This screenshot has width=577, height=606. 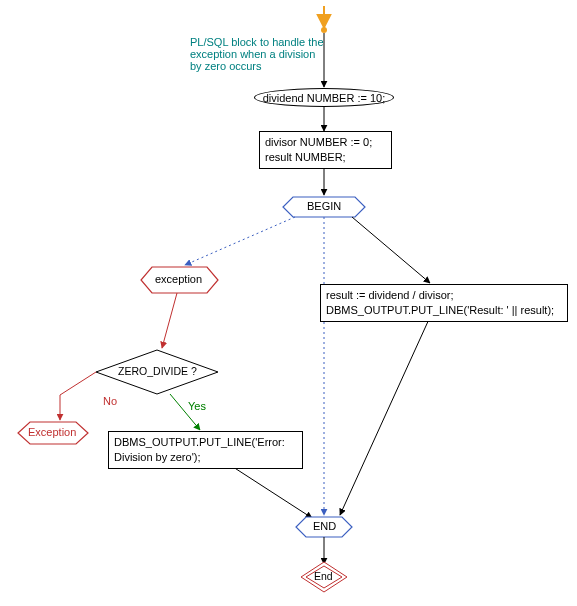 What do you see at coordinates (206, 450) in the screenshot?
I see `box-dbms-error: DBMS_OUTPUT.PUT_LINE('Error: Division by…` at bounding box center [206, 450].